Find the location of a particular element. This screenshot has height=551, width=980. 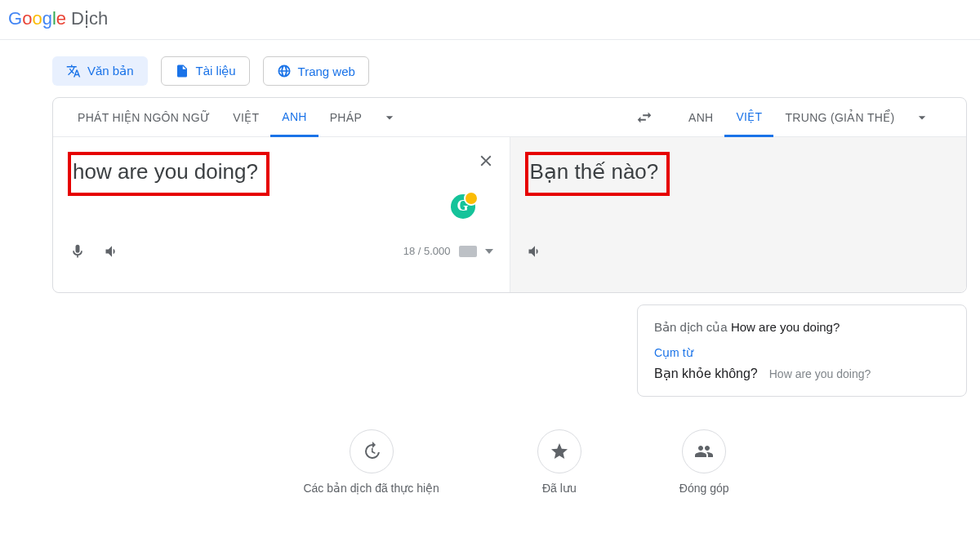

tab-documents: Tài liệu is located at coordinates (206, 71).